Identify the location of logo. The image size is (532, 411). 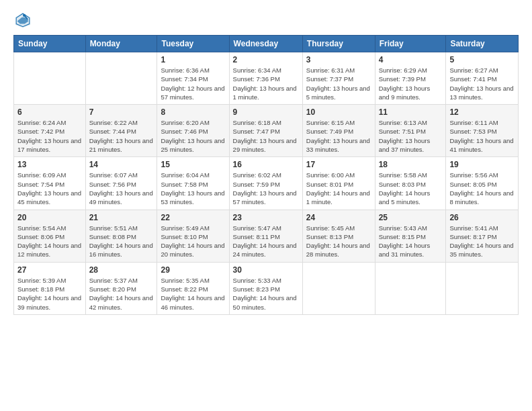
(24, 20).